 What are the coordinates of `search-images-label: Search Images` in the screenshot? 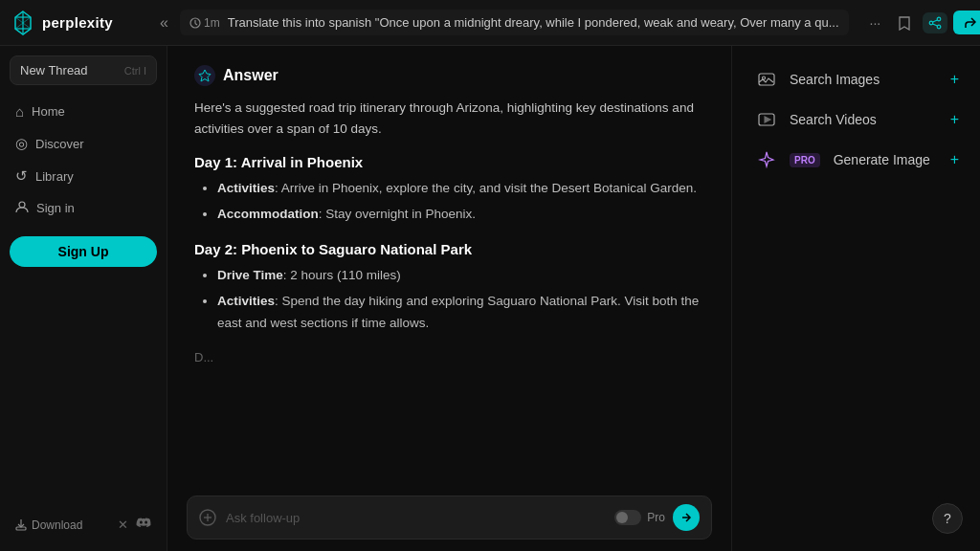 It's located at (865, 79).